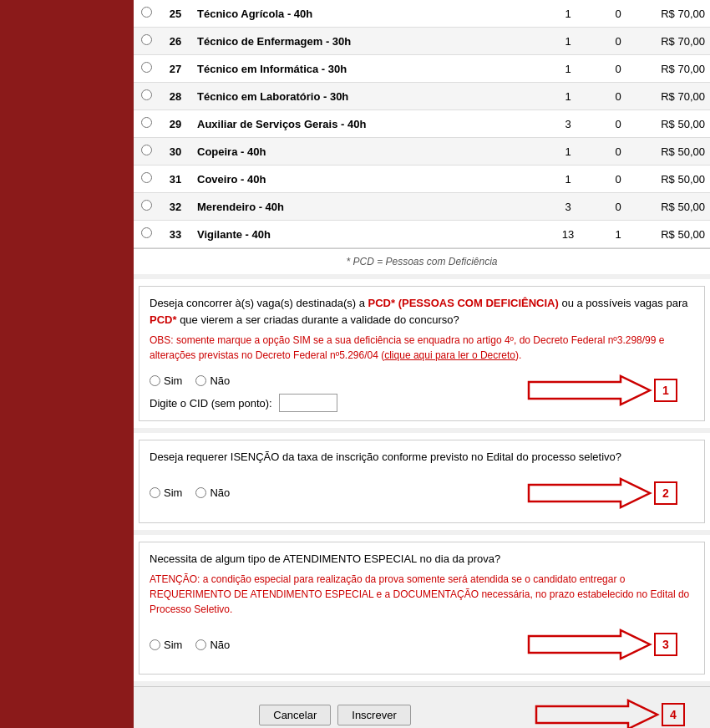  Describe the element at coordinates (422, 13) in the screenshot. I see `table-row: 25 Técnico Agrícola - 40h 1 0 R$ 70,00` at that location.